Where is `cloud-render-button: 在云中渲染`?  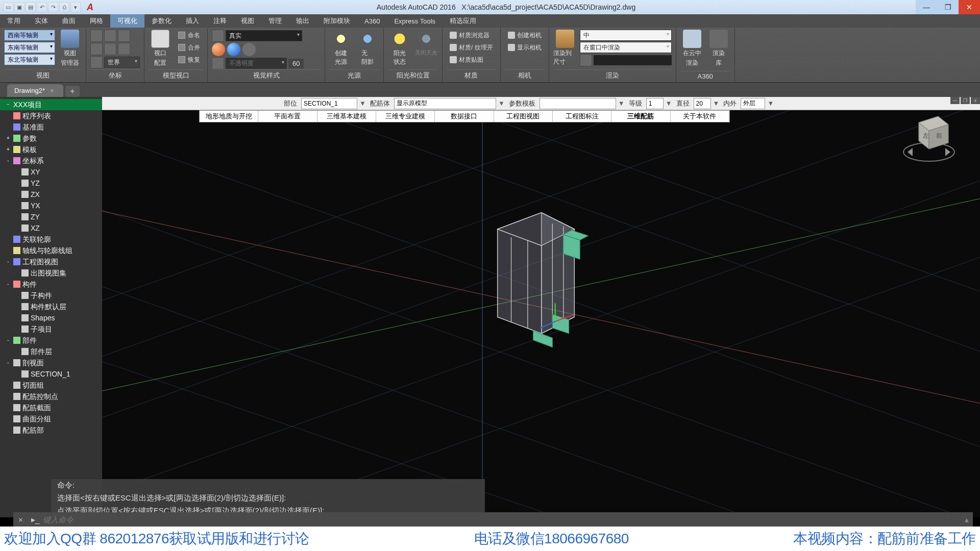
cloud-render-button: 在云中渲染 is located at coordinates (692, 48).